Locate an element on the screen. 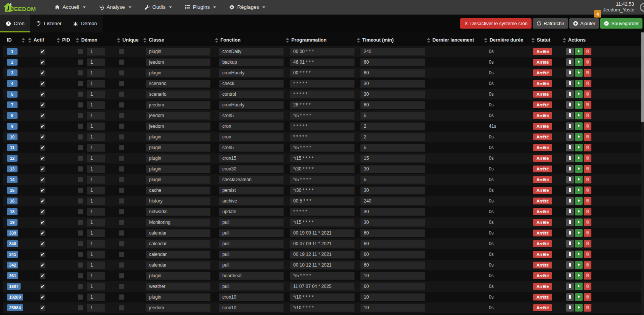 The width and height of the screenshot is (644, 315). column-header-id: ID is located at coordinates (14, 40).